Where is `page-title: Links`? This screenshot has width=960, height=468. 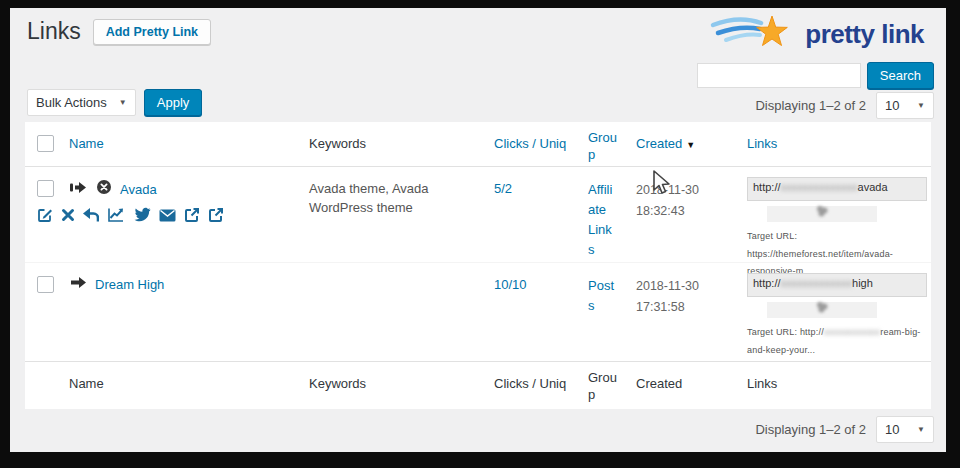 page-title: Links is located at coordinates (54, 32).